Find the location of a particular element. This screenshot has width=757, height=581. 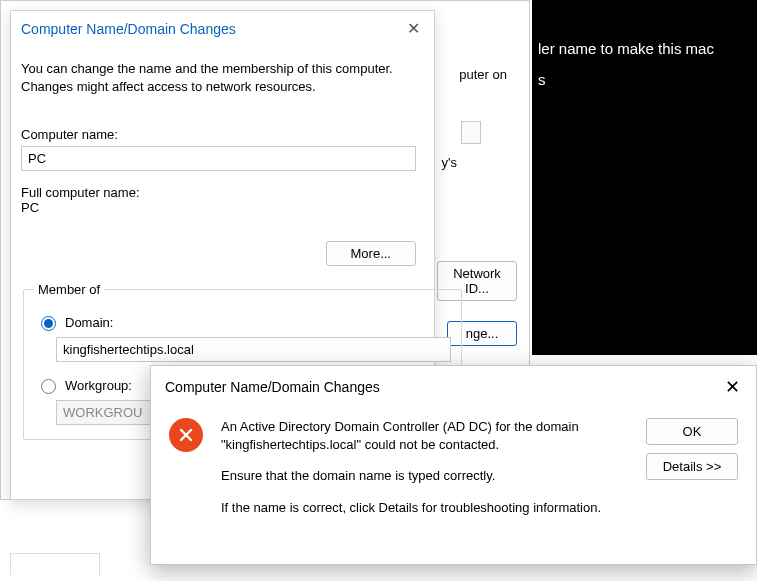

sysprop-desc-frag-2: y's is located at coordinates (450, 162).